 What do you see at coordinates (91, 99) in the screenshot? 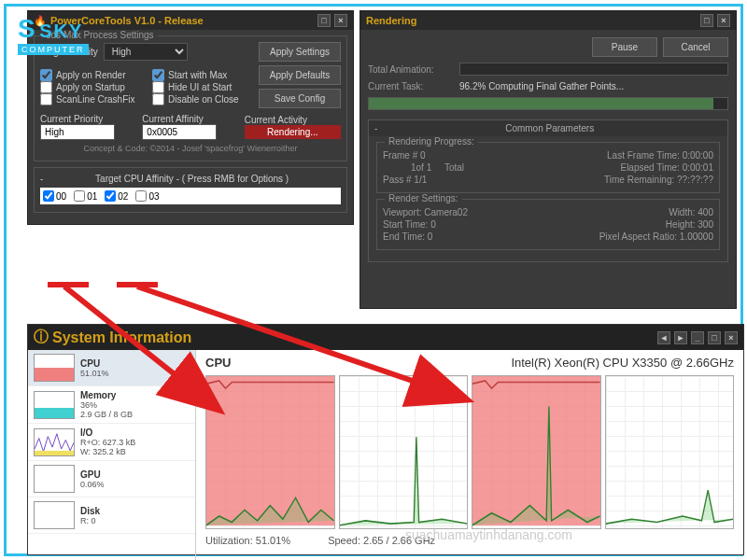
I see `scanline-crashfix-checkbox: ScanLine CrashFix` at bounding box center [91, 99].